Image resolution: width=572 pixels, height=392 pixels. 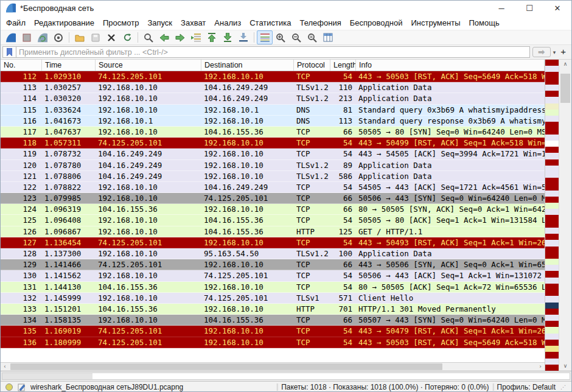 What do you see at coordinates (120, 23) in the screenshot?
I see `menu-item: Просмотр` at bounding box center [120, 23].